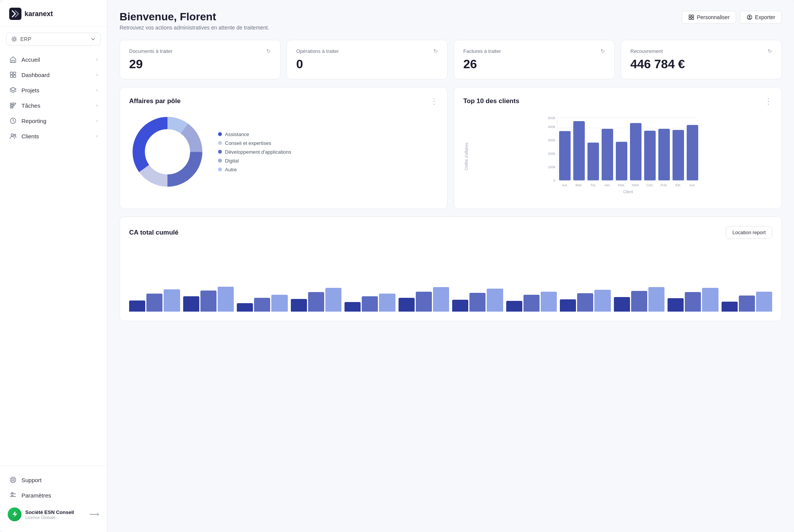 This screenshot has width=794, height=532. What do you see at coordinates (254, 143) in the screenshot?
I see `legend-conseil: Conseil et expertises` at bounding box center [254, 143].